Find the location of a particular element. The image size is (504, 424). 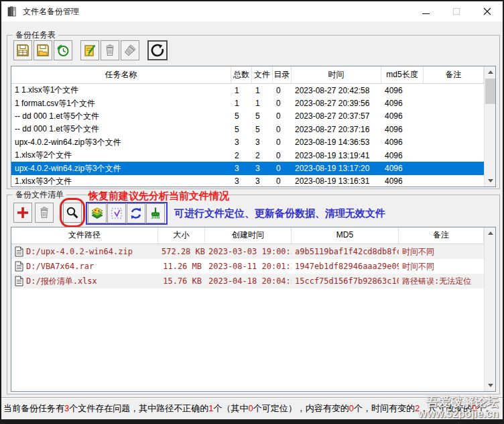

column-header: 文件 is located at coordinates (263, 75).